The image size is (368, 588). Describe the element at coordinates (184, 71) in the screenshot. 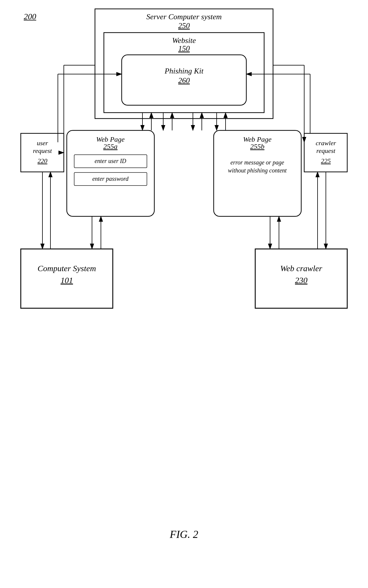

I see `phishing-kit-label: Phishing Kit` at that location.